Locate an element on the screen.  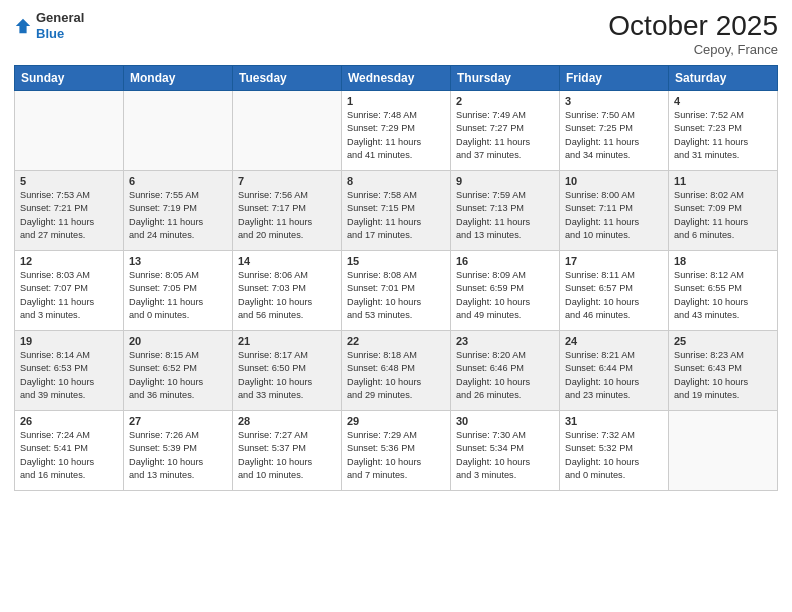
day-number: 27 is located at coordinates (178, 421).